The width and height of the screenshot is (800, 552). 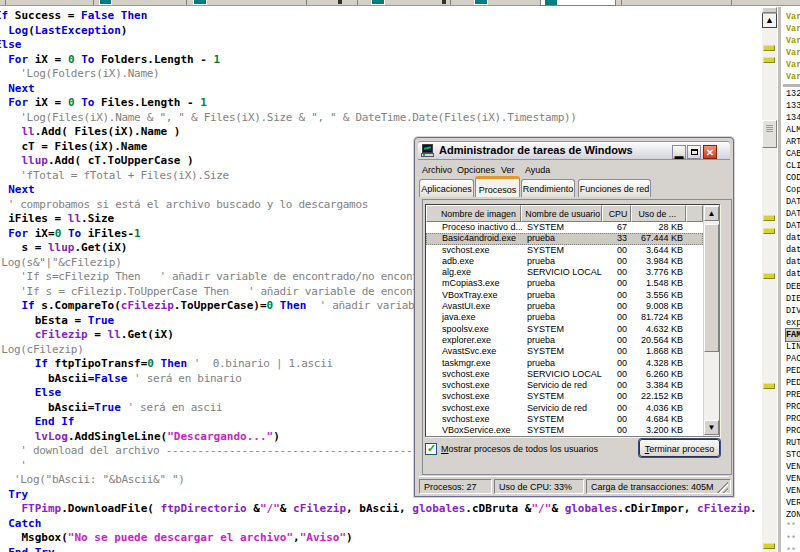 What do you see at coordinates (614, 188) in the screenshot?
I see `tab-funciones-de-red: Funciones de red` at bounding box center [614, 188].